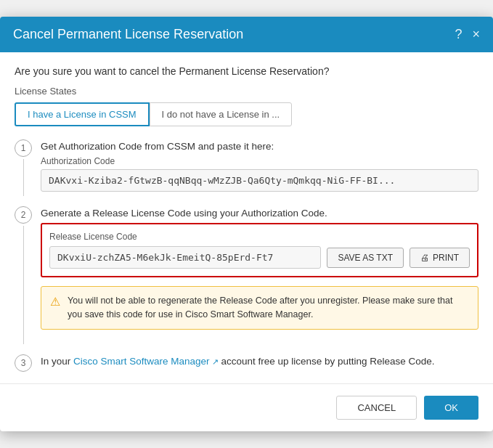 Image resolution: width=493 pixels, height=448 pixels. Describe the element at coordinates (458, 35) in the screenshot. I see `help-icon: ?` at that location.